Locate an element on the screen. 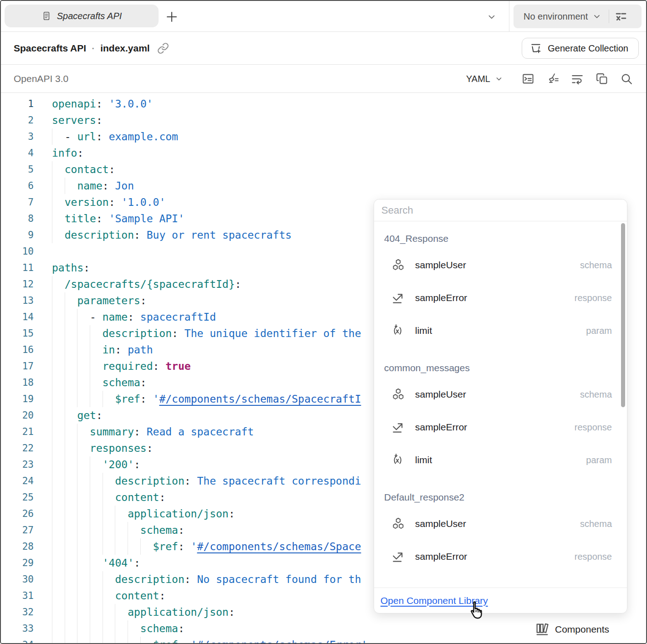 Image resolution: width=647 pixels, height=644 pixels. line-number: 32 is located at coordinates (17, 612).